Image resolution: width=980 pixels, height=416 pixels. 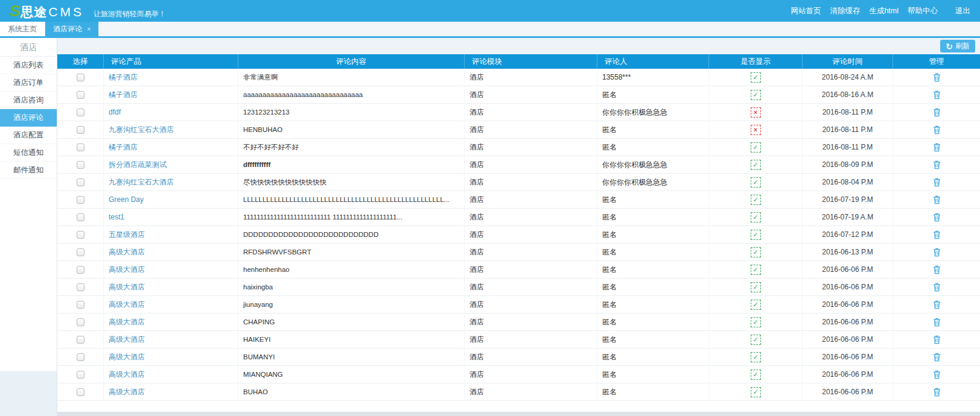 I want to click on tab-close-icon: ×, so click(x=89, y=29).